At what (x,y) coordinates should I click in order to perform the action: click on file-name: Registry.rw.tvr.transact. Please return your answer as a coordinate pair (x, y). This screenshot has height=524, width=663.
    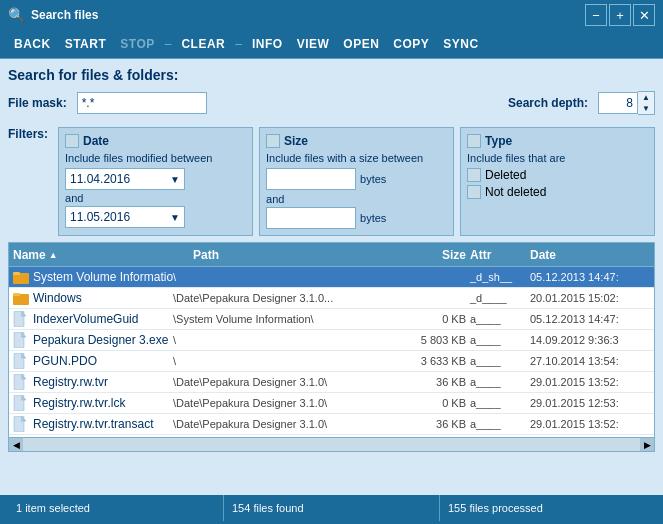
    Looking at the image, I should click on (93, 424).